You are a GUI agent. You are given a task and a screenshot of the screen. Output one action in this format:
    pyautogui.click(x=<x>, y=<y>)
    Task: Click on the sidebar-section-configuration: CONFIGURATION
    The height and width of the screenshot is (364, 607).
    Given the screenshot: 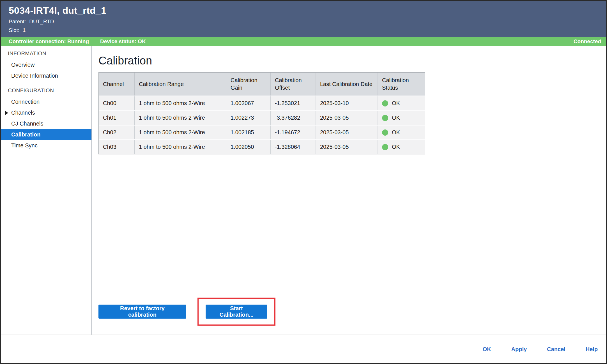 What is the action you would take?
    pyautogui.click(x=46, y=91)
    